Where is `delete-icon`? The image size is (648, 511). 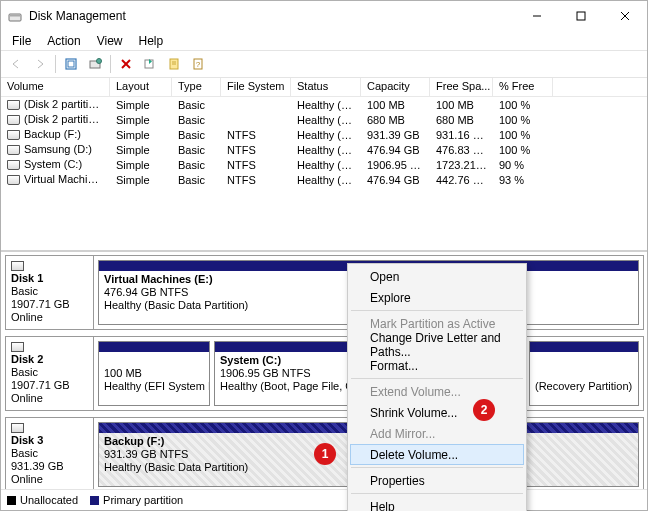 delete-icon is located at coordinates (126, 64).